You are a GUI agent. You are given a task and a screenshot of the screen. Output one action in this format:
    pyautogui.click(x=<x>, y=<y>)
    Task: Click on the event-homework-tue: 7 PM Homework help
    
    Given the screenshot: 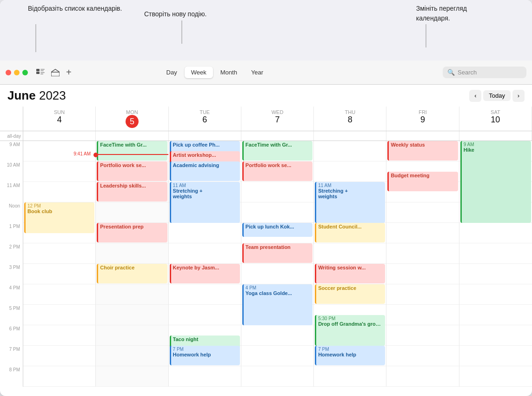 What is the action you would take?
    pyautogui.click(x=205, y=356)
    